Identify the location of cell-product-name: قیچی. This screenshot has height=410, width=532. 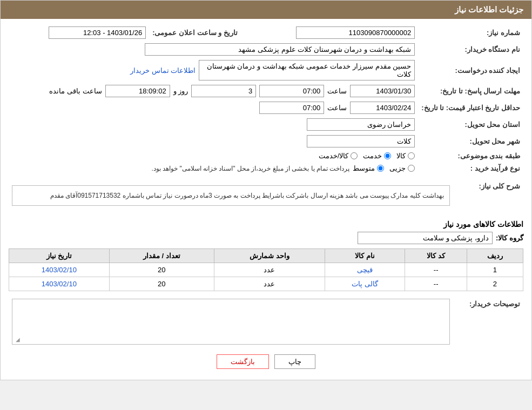
(365, 270).